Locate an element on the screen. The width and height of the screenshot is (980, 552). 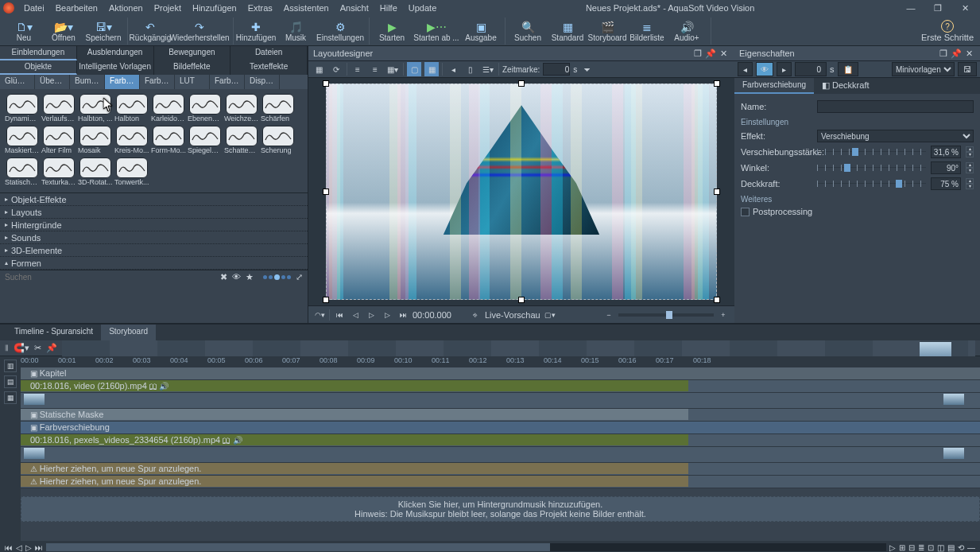
tab-bewegungen: Bewegungen is located at coordinates (192, 53).